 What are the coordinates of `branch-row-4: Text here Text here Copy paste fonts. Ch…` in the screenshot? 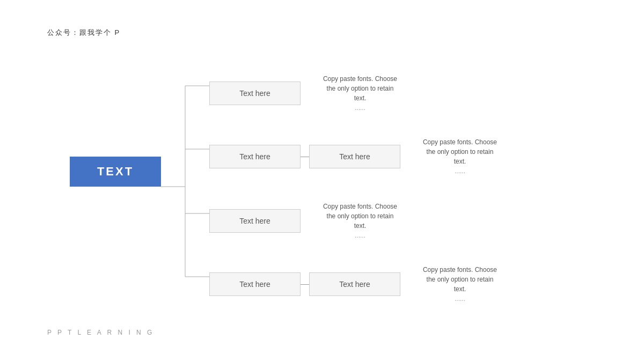 It's located at (353, 284).